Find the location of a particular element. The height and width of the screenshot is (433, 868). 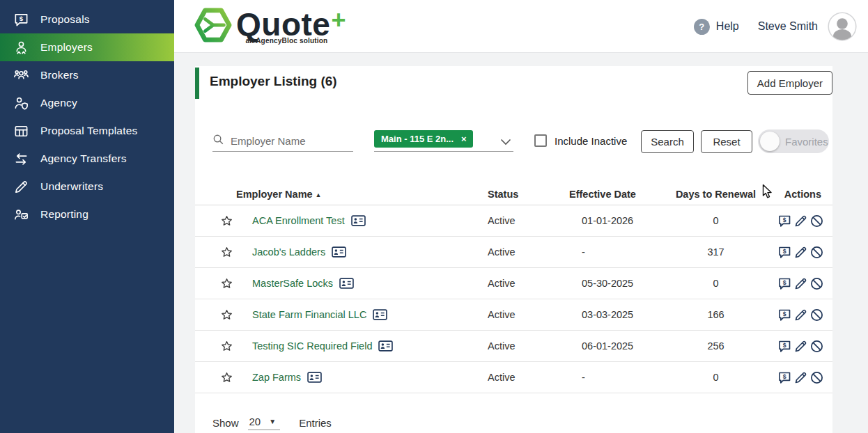

sidebar-item-label: Employers is located at coordinates (67, 47).